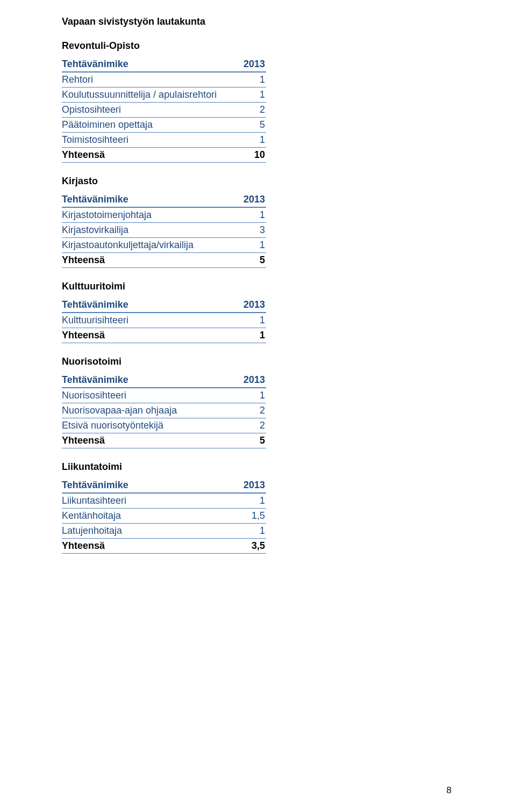 The width and height of the screenshot is (516, 812). Describe the element at coordinates (164, 395) in the screenshot. I see `table-row: Nuorisosihteeri1` at that location.